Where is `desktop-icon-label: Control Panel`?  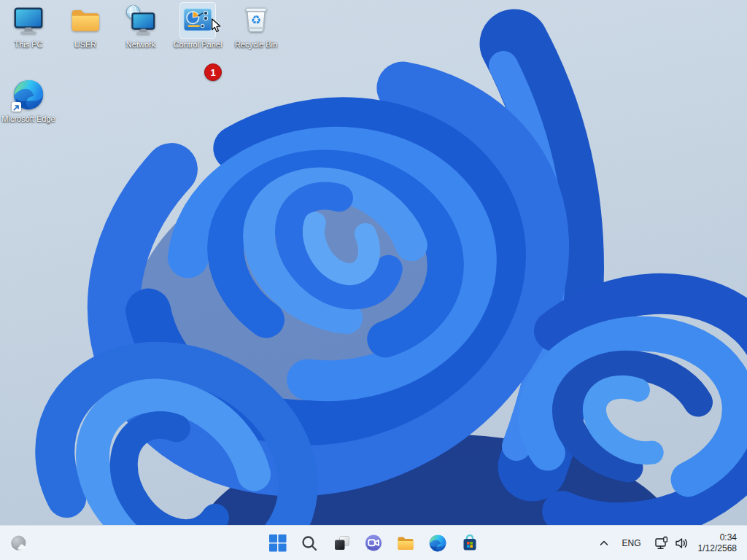
desktop-icon-label: Control Panel is located at coordinates (198, 45).